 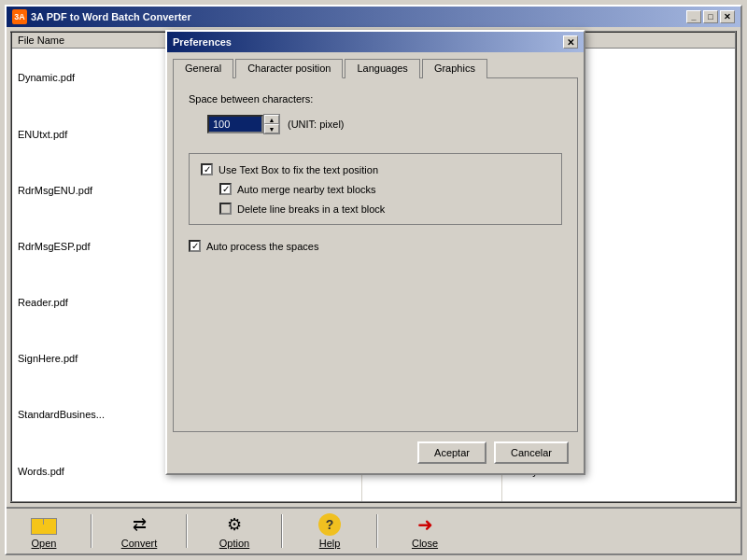 I want to click on dialog-tabs: General Character position Languages Gra…, so click(x=375, y=65).